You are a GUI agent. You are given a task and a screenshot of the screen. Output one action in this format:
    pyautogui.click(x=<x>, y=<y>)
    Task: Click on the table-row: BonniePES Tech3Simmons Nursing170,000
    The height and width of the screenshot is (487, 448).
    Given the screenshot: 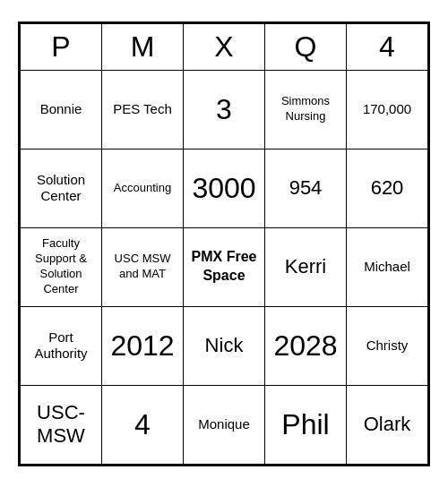 What is the action you would take?
    pyautogui.click(x=224, y=109)
    